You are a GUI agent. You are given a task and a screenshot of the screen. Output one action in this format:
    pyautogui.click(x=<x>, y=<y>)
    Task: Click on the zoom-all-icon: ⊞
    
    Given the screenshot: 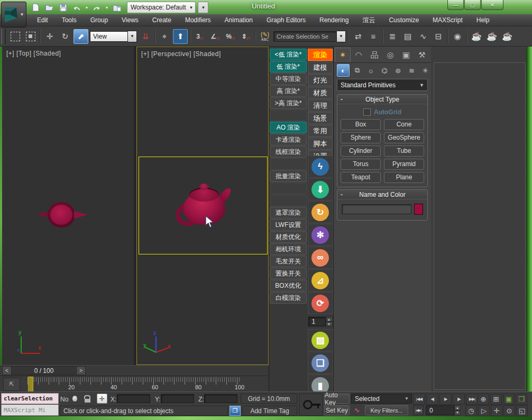 What is the action you would take?
    pyautogui.click(x=496, y=399)
    